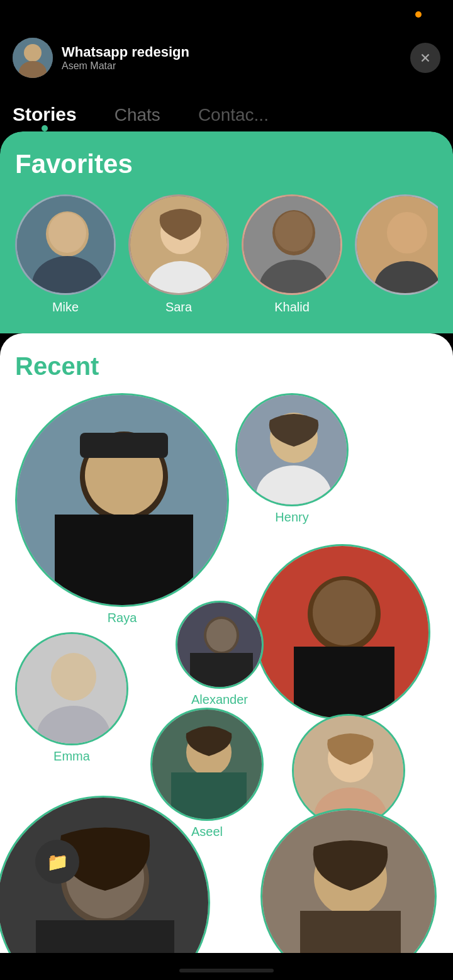 Image resolution: width=453 pixels, height=980 pixels. I want to click on recent-title: Recent, so click(226, 366).